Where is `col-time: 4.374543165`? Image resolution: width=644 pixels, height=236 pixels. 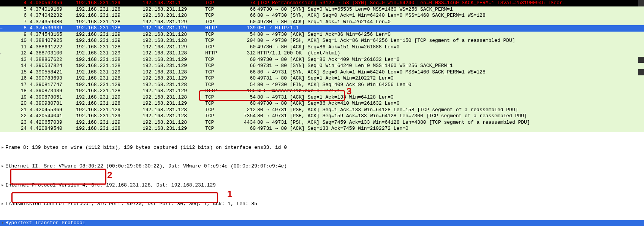
col-time: 4.374543165 is located at coordinates (53, 35).